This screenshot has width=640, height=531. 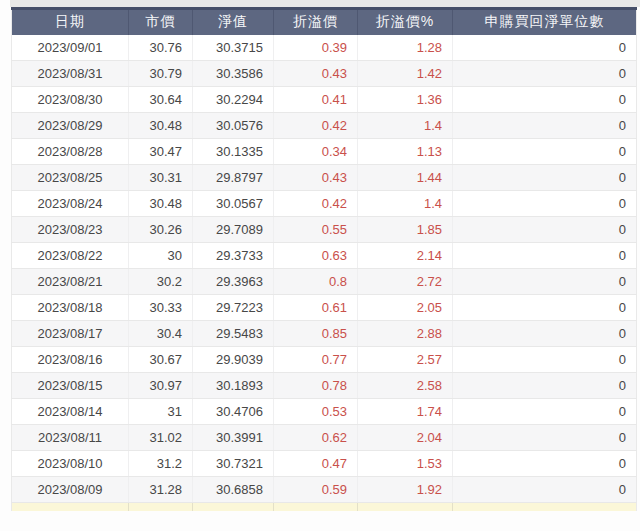 I want to click on cell-nav: 30.4706, so click(x=234, y=412).